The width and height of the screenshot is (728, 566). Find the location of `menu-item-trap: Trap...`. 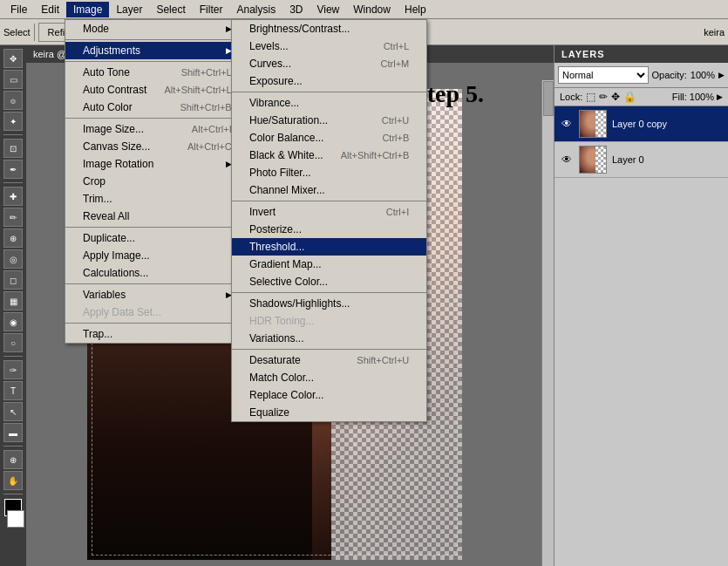

menu-item-trap: Trap... is located at coordinates (157, 334).